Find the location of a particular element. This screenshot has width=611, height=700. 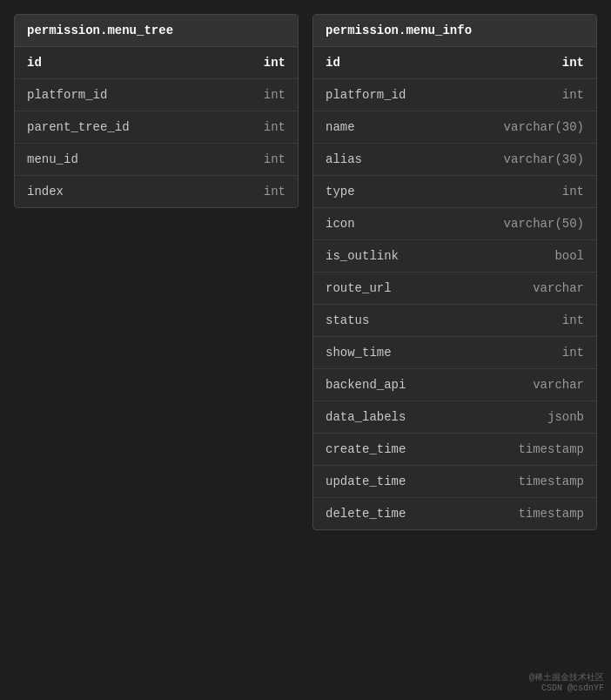

watermark-line1: @稀土掘金技术社区 is located at coordinates (567, 677).